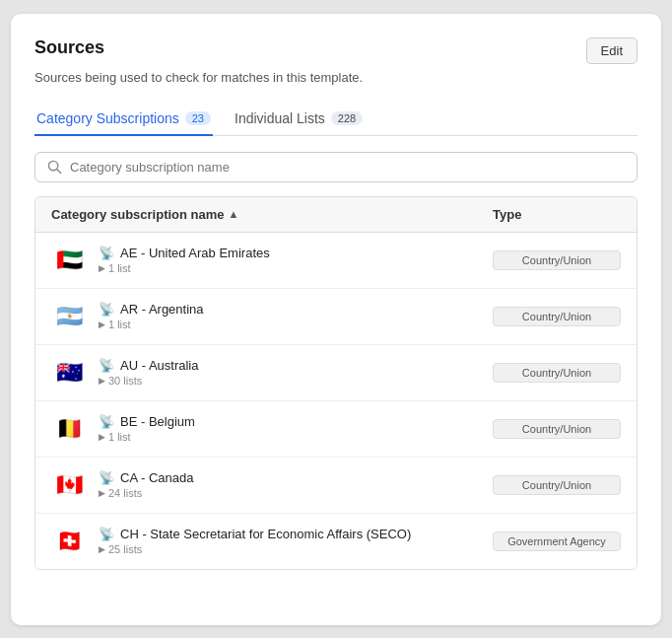 The image size is (672, 638). What do you see at coordinates (336, 168) in the screenshot?
I see `search-bar` at bounding box center [336, 168].